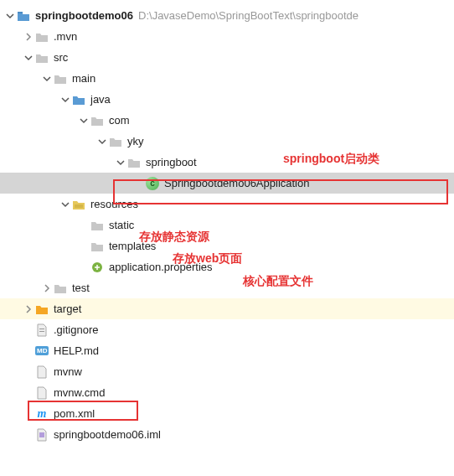  What do you see at coordinates (236, 183) in the screenshot?
I see `app-class-label: Springbootdemo06Application` at bounding box center [236, 183].